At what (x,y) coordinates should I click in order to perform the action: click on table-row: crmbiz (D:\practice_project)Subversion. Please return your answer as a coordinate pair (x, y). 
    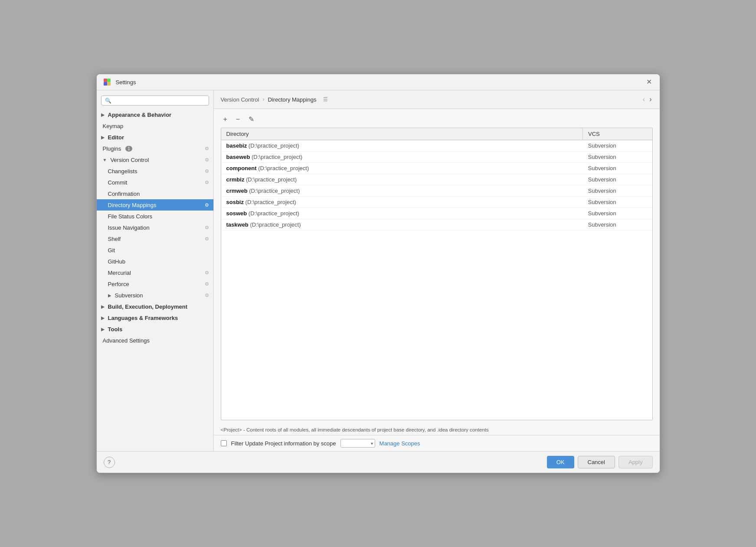
    Looking at the image, I should click on (437, 180).